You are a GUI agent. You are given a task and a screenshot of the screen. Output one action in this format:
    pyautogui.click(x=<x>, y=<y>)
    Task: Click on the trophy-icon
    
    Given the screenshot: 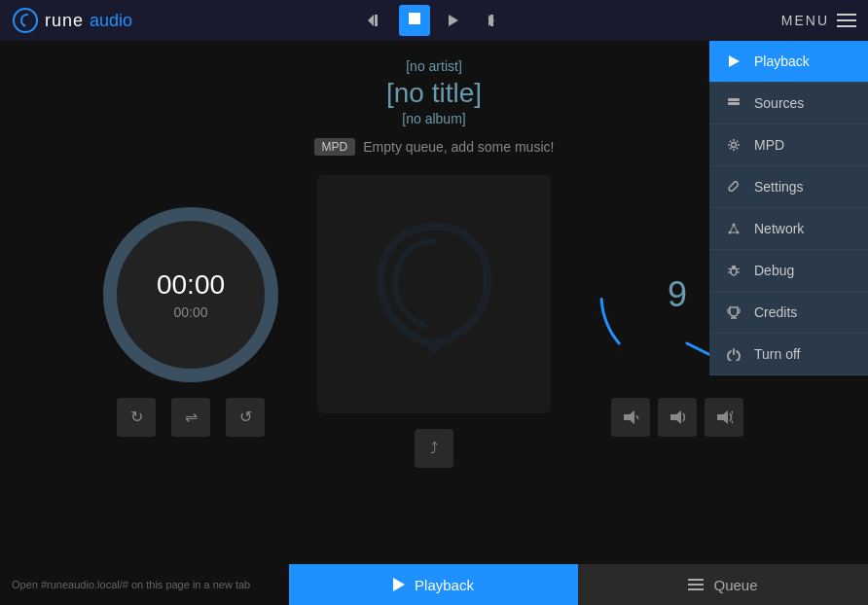 What is the action you would take?
    pyautogui.click(x=734, y=312)
    